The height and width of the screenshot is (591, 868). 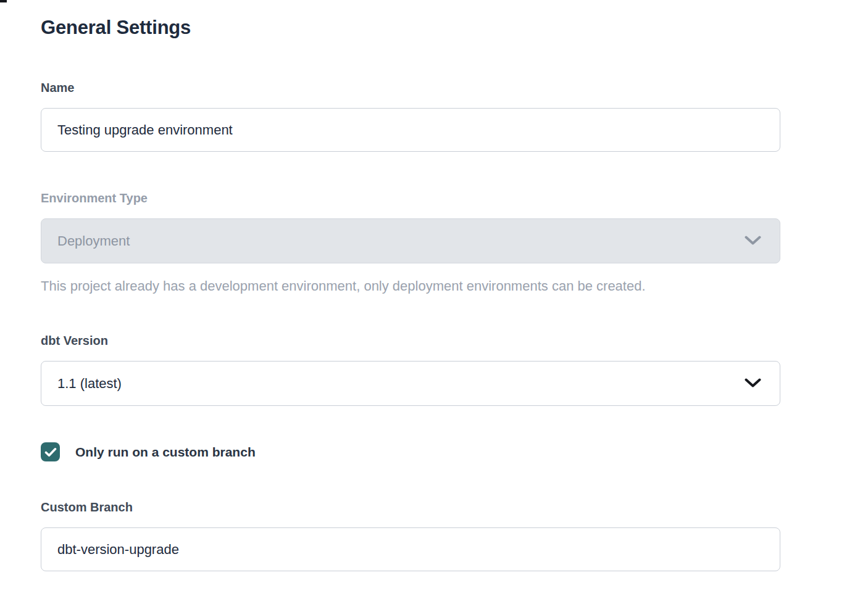 What do you see at coordinates (411, 370) in the screenshot?
I see `field-dbt-version: dbt Version 1.1 (latest)` at bounding box center [411, 370].